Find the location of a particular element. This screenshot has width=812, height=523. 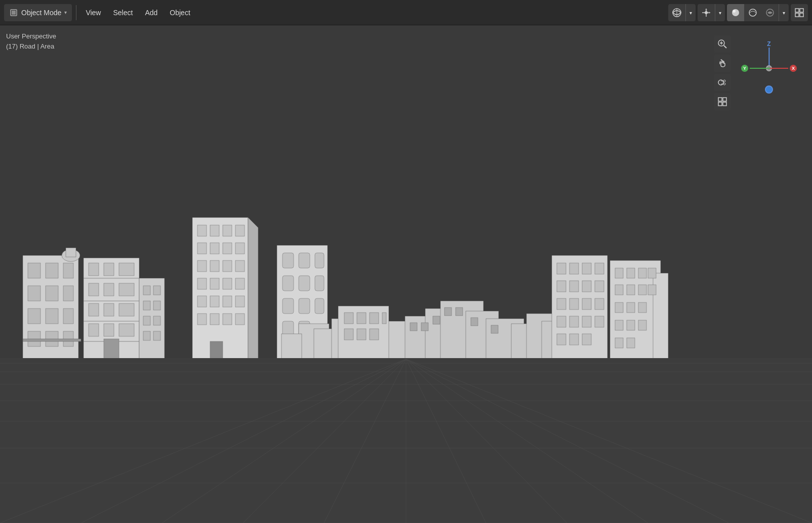

zoom-tool-button is located at coordinates (722, 44).